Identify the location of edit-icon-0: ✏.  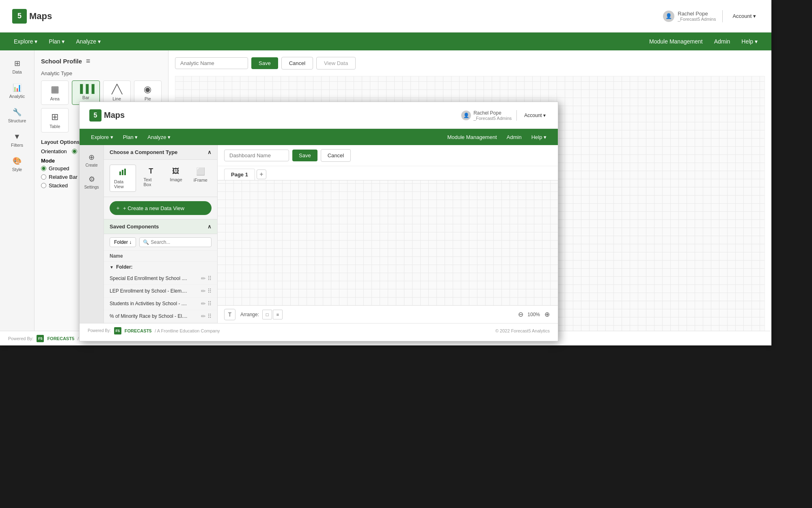
(203, 278).